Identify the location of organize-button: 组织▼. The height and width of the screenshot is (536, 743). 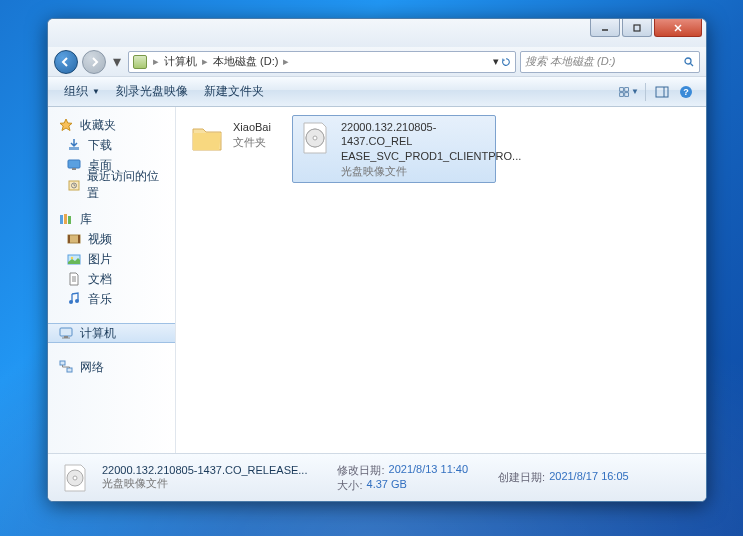
(82, 92).